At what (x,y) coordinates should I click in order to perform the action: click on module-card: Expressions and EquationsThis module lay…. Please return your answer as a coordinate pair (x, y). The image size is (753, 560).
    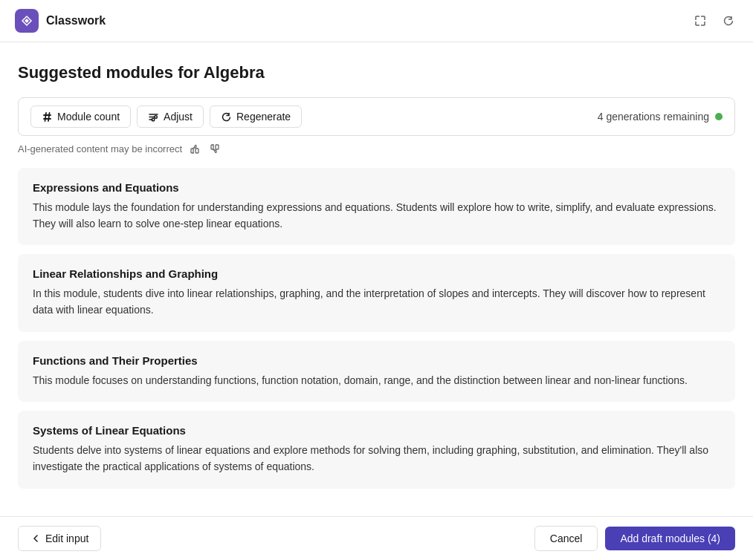
    Looking at the image, I should click on (376, 206).